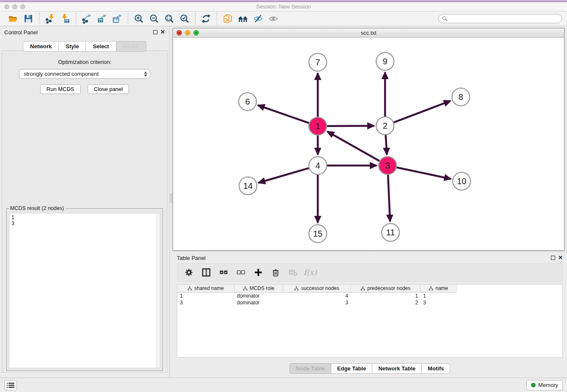 The image size is (567, 392). What do you see at coordinates (206, 296) in the screenshot?
I see `cell-shared-name: 1` at bounding box center [206, 296].